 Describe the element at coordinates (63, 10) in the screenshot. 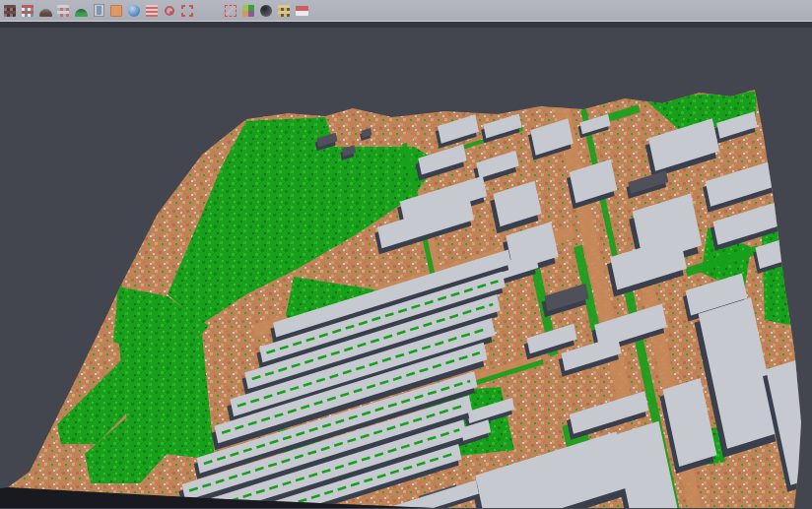

I see `toolbar-icon-point-pick` at that location.